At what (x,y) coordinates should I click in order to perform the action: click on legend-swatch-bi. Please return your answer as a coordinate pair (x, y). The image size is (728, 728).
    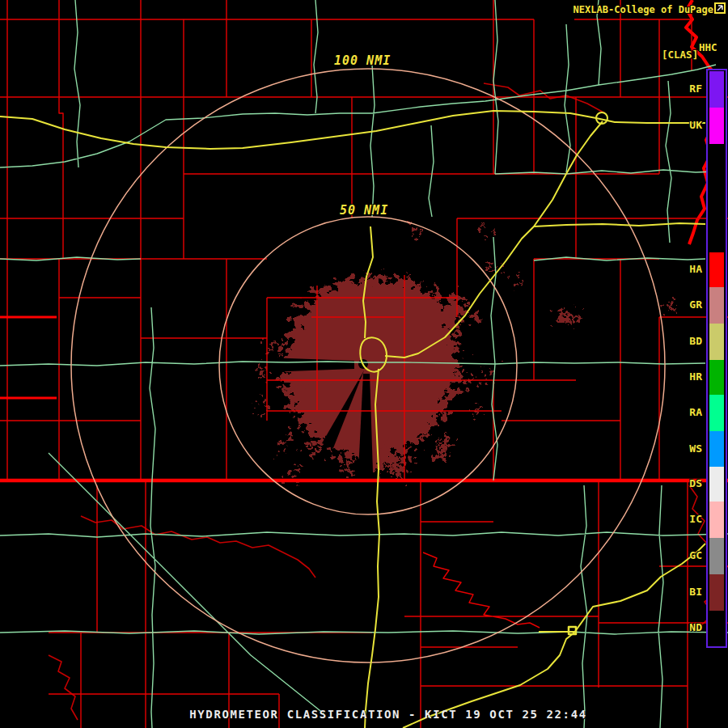
    Looking at the image, I should click on (717, 592).